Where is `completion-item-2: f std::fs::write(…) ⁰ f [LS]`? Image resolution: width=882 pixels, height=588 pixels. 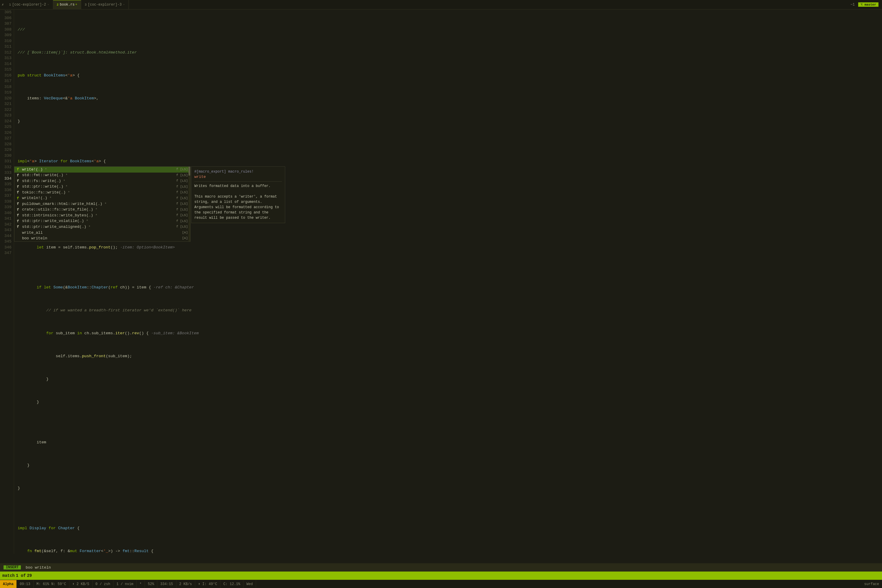
completion-item-2: f std::fs::write(…) ⁰ f [LS] is located at coordinates (102, 181).